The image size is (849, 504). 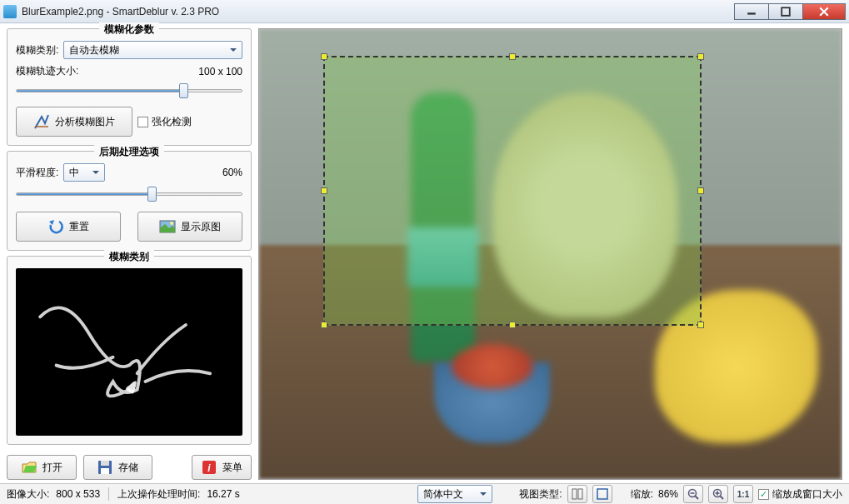 What do you see at coordinates (222, 467) in the screenshot?
I see `menu-button: i 菜单` at bounding box center [222, 467].